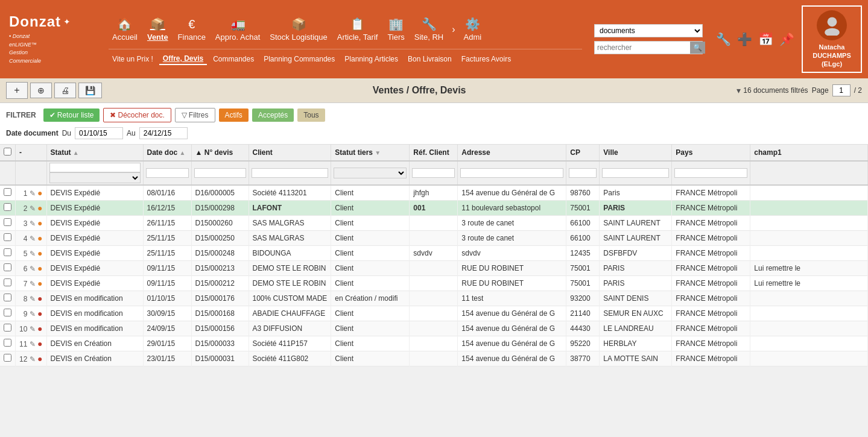  I want to click on col-statut: Statut ▲, so click(95, 153).